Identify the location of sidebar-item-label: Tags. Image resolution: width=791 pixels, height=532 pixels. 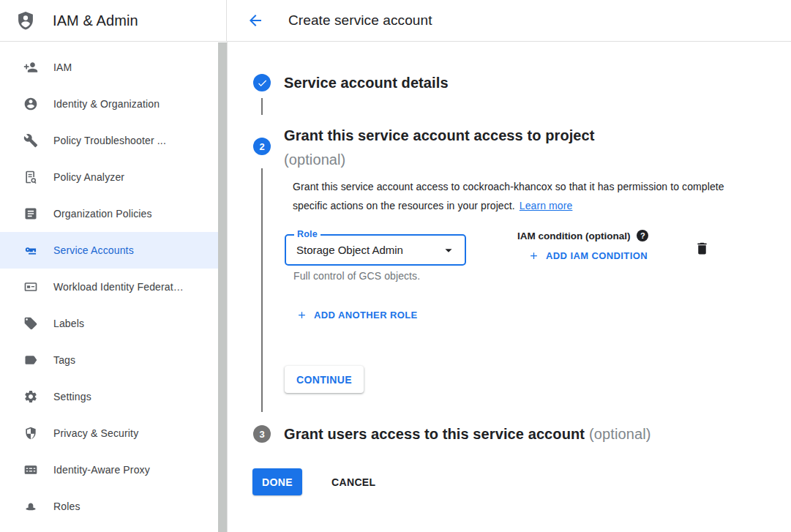
(64, 360).